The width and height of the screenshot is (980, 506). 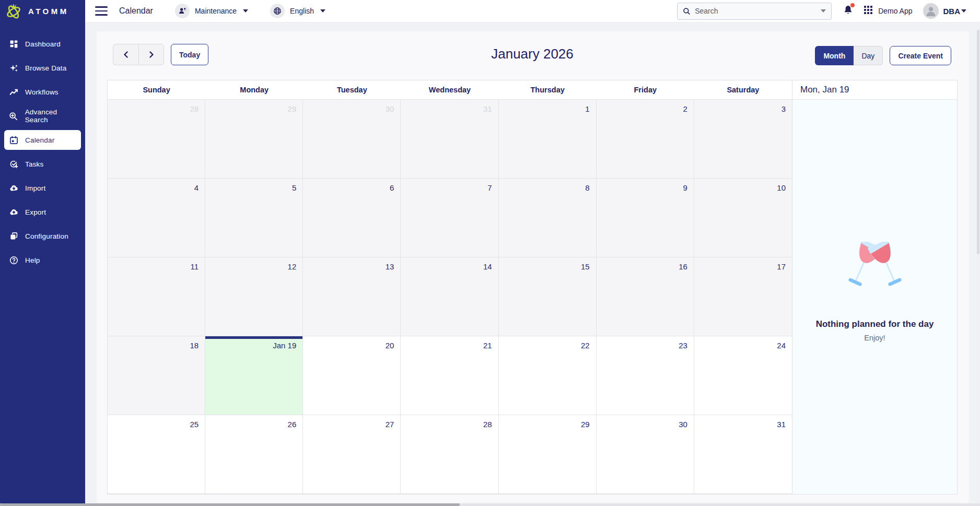 What do you see at coordinates (931, 11) in the screenshot?
I see `avatar` at bounding box center [931, 11].